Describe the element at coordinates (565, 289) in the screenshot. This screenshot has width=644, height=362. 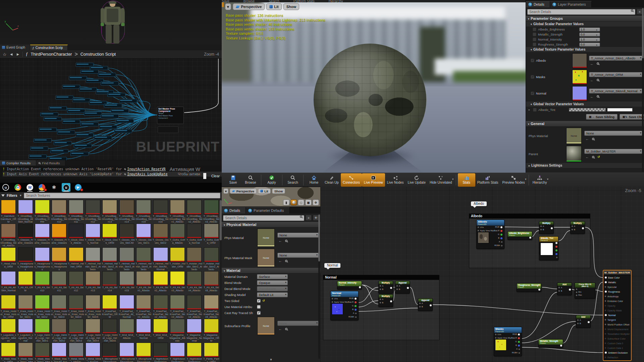
I see `add-node: AddAB` at that location.